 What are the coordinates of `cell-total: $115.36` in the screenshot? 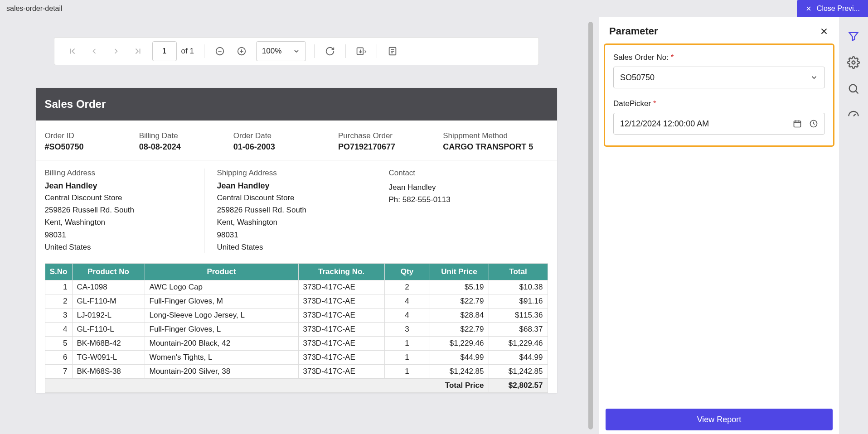 It's located at (518, 315).